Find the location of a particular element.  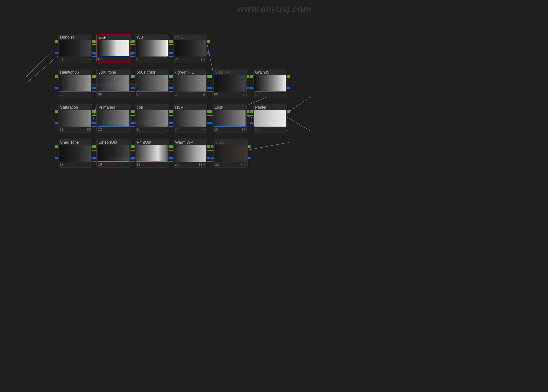

node-denoise: Denoise 01 ≡ is located at coordinates (75, 48).